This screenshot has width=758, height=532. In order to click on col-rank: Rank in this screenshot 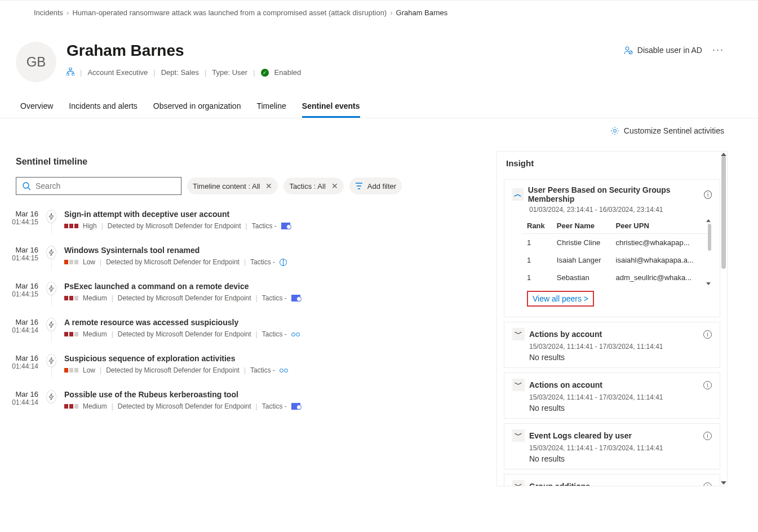, I will do `click(538, 226)`.